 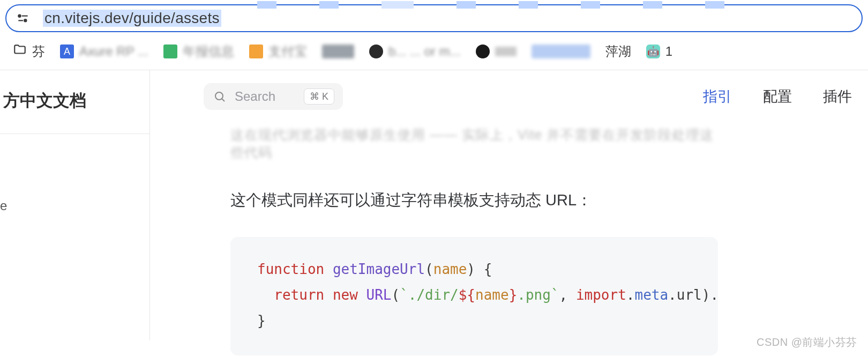 What do you see at coordinates (199, 51) in the screenshot?
I see `bookmark-item: 年报信息` at bounding box center [199, 51].